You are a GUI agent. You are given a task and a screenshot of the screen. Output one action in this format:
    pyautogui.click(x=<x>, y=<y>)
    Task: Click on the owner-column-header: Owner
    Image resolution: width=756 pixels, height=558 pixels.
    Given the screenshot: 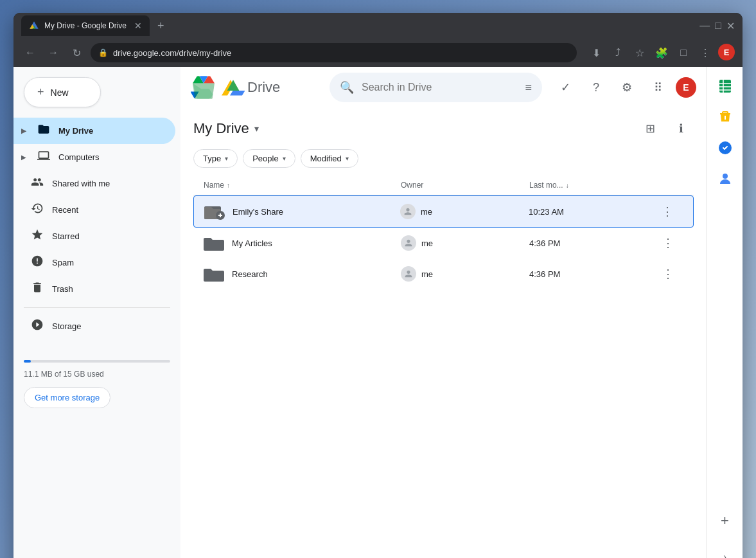 What is the action you would take?
    pyautogui.click(x=465, y=185)
    